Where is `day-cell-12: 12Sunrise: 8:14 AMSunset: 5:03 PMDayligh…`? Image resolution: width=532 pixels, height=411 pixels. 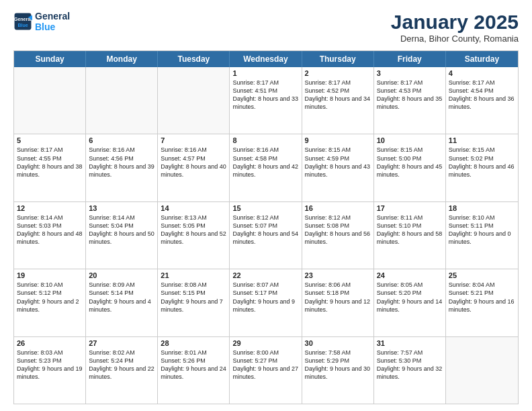
day-cell-12: 12Sunrise: 8:14 AMSunset: 5:03 PMDayligh… is located at coordinates (50, 235).